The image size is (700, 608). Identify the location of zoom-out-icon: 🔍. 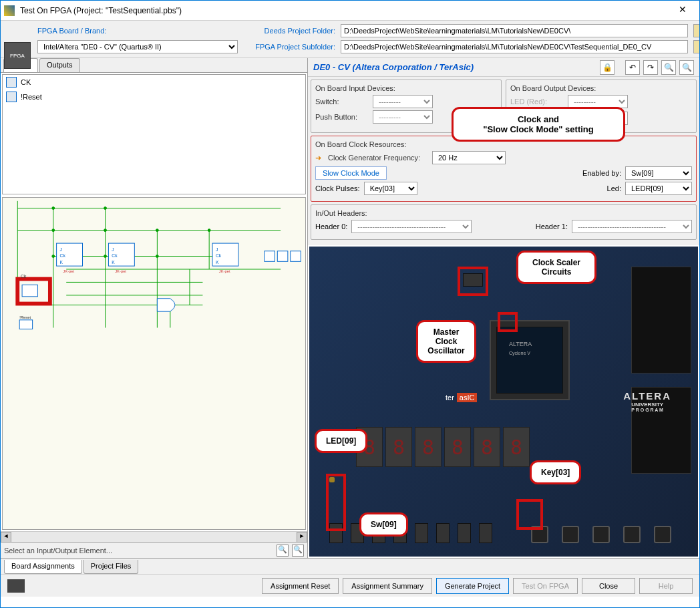
(298, 551).